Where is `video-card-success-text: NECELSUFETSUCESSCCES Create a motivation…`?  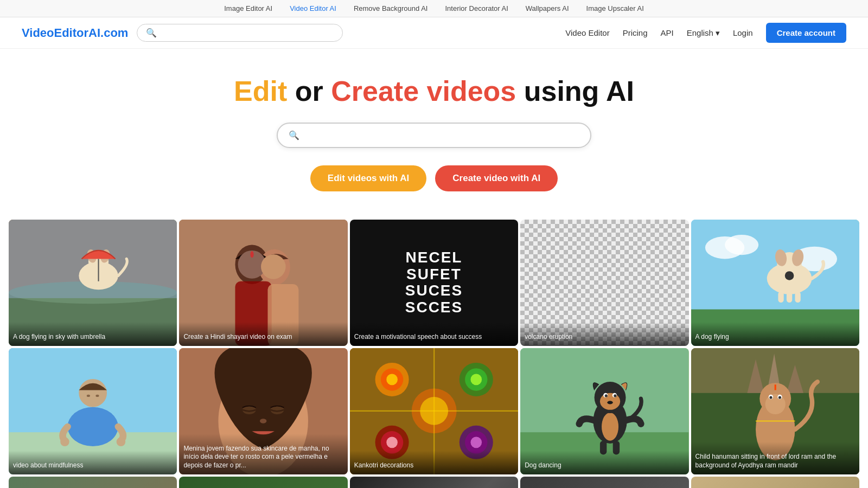
video-card-success-text: NECELSUFETSUCESSCCES Create a motivation… is located at coordinates (434, 283).